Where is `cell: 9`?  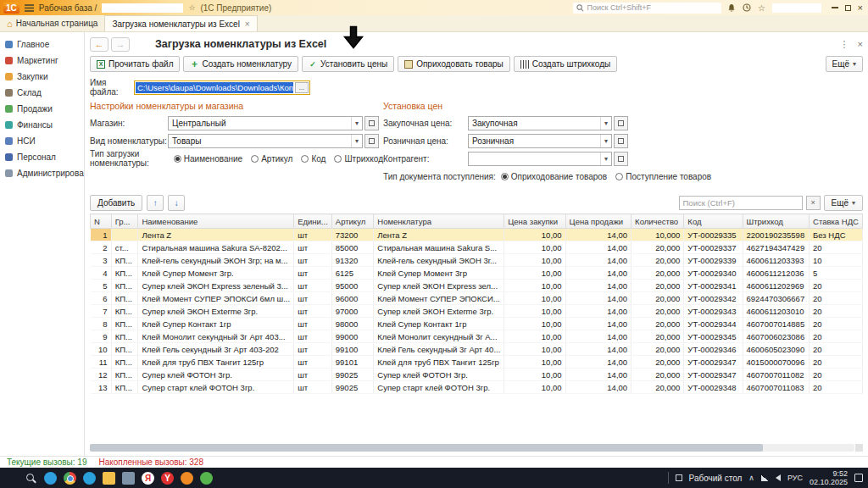 cell: 9 is located at coordinates (102, 337).